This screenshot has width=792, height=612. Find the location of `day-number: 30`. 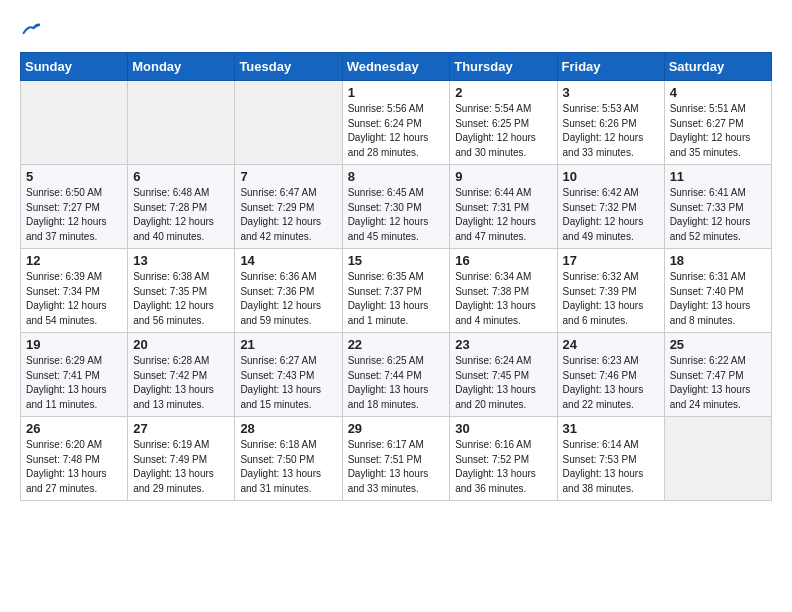

day-number: 30 is located at coordinates (503, 428).